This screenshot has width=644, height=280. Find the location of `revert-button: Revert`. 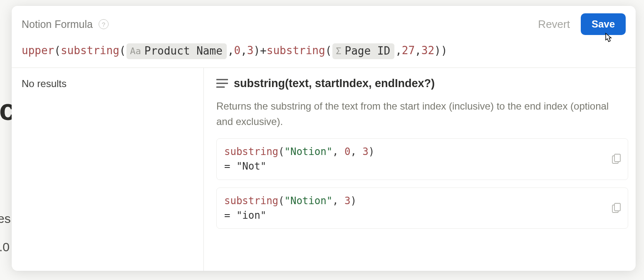

revert-button: Revert is located at coordinates (554, 24).